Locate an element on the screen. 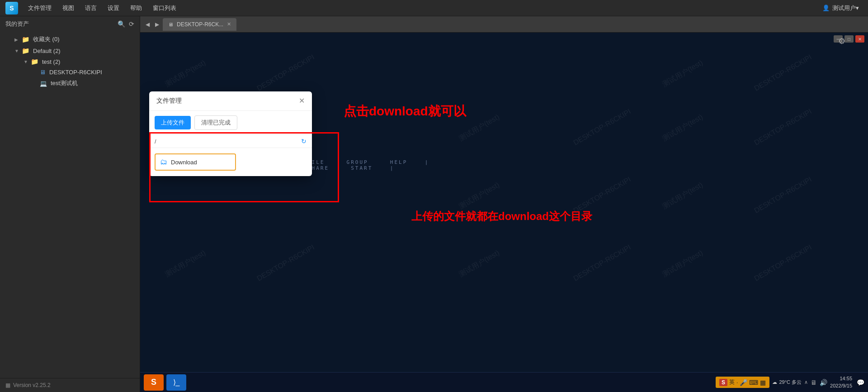 The image size is (868, 392). sidebar-item-default: ▼ 📁 Default (2) is located at coordinates (70, 51).